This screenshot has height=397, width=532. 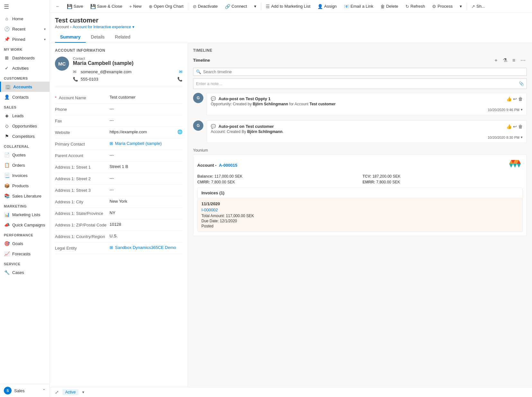 I want to click on goals-icon: 🎯, so click(x=7, y=243).